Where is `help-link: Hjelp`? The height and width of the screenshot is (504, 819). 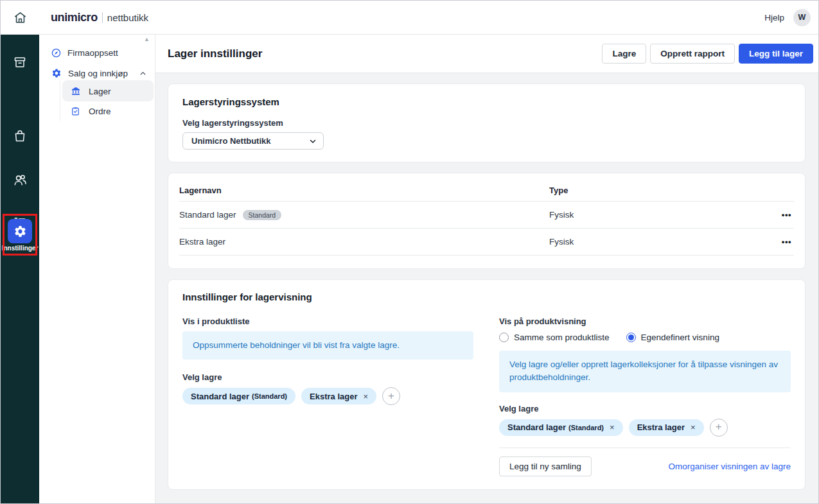
help-link: Hjelp is located at coordinates (775, 18).